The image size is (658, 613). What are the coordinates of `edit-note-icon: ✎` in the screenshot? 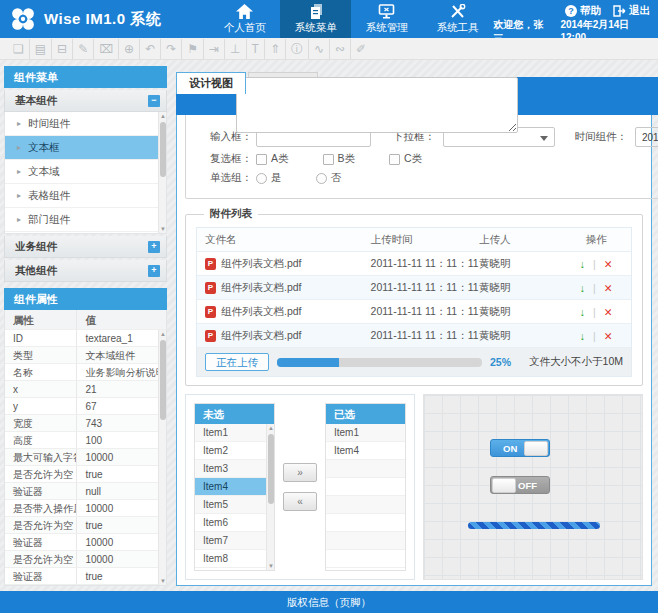 It's located at (84, 49).